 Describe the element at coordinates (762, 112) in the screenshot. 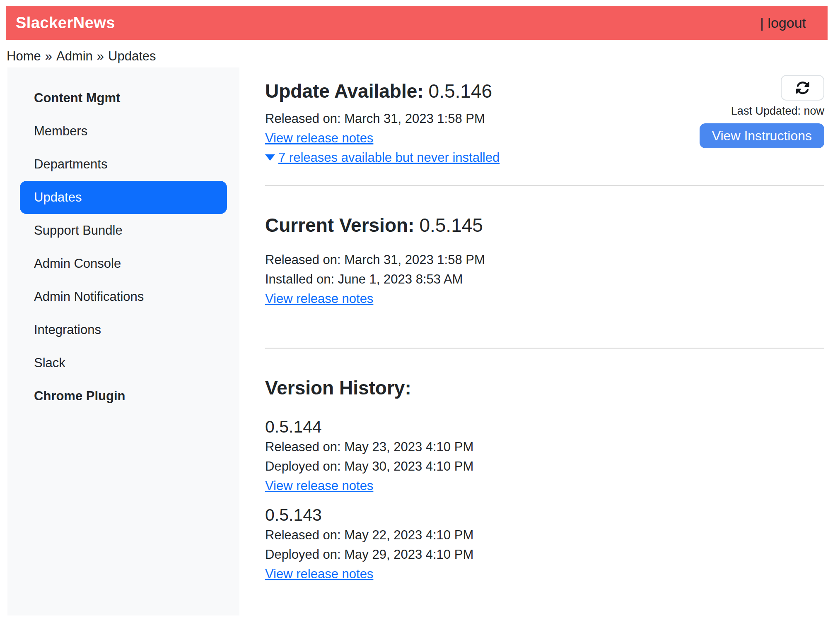

I see `update-tools: Last Updated: now View Instructions` at that location.